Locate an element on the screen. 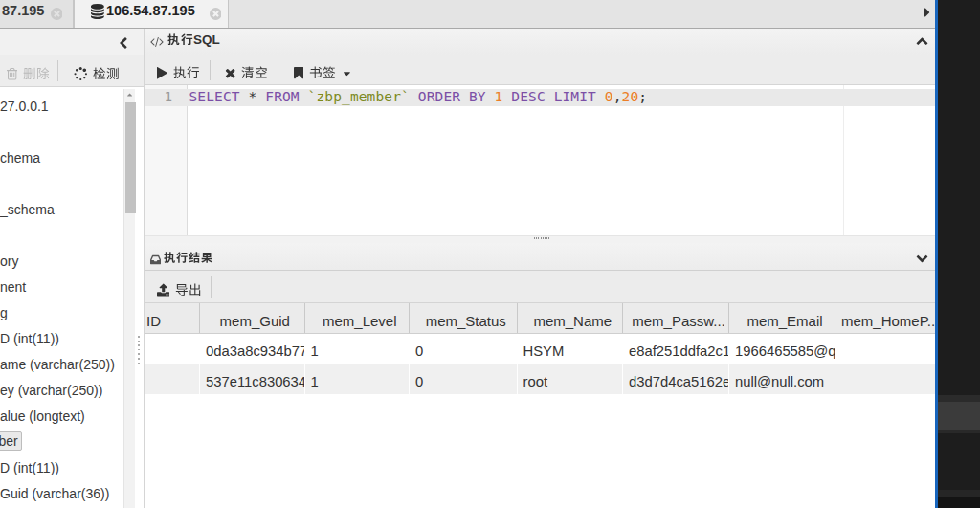  export-button: 导出 is located at coordinates (180, 287).